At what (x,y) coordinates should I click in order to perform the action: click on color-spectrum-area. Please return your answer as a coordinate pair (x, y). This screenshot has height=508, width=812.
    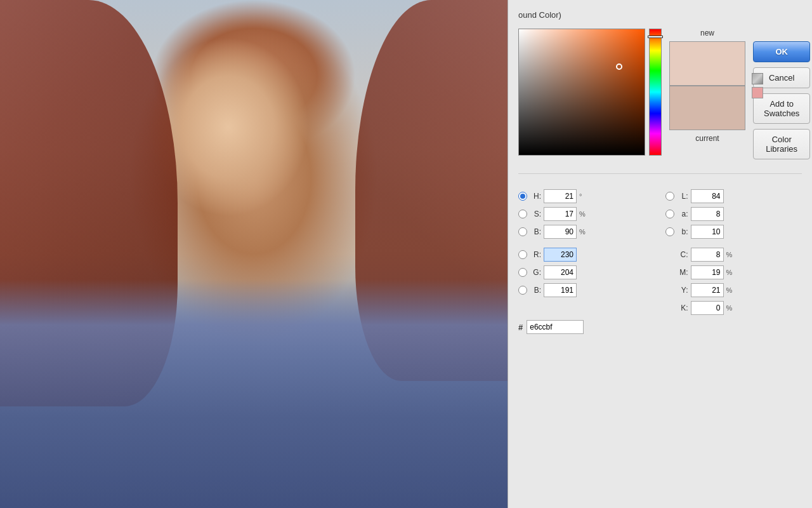
    Looking at the image, I should click on (590, 92).